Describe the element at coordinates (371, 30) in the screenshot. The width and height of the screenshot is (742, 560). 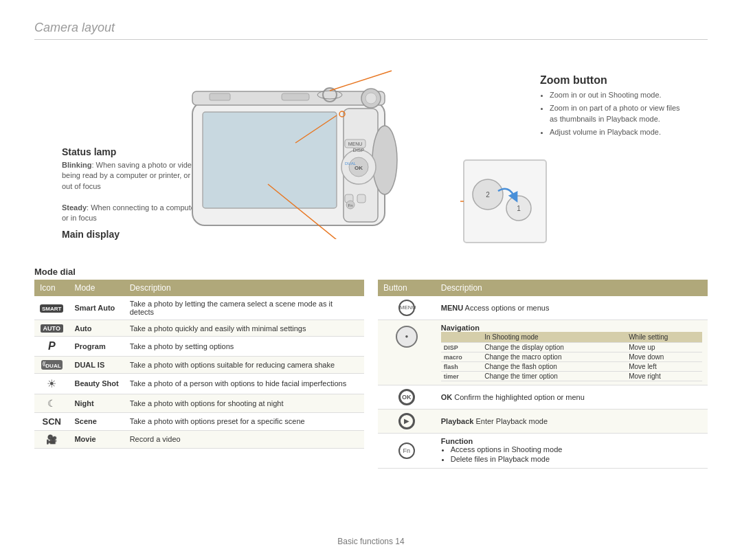
I see `page-title: Camera layout` at that location.